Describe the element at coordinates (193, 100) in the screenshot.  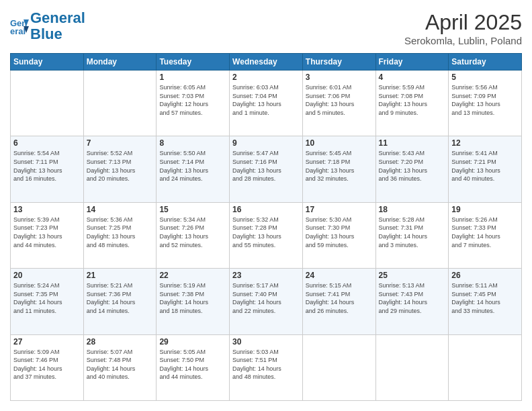
I see `cell-info: Sunrise: 6:05 AM Sunset: 7:03 PM Dayligh…` at that location.